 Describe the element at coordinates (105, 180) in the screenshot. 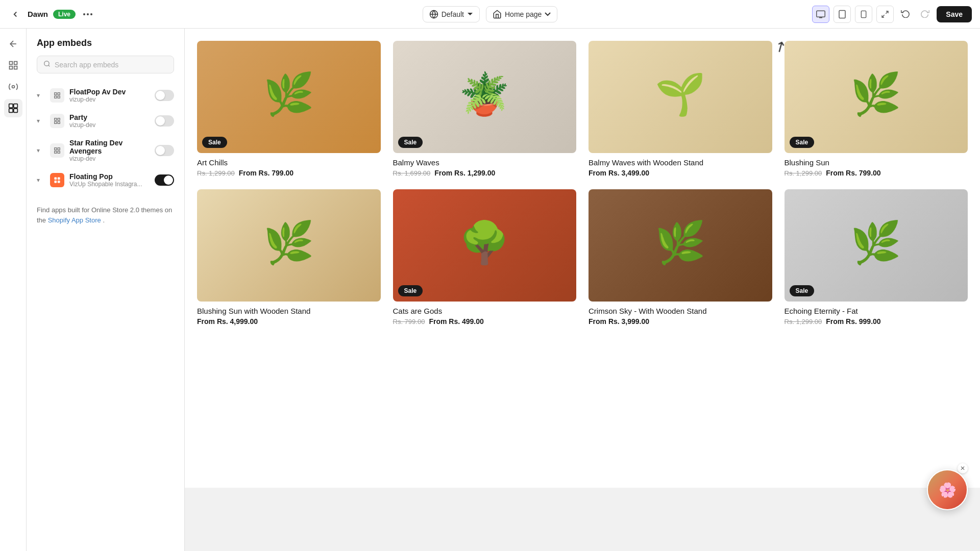

I see `embed-item-floating-pop: ▾ Floating Pop VizUp Shopable Instagra..…` at that location.